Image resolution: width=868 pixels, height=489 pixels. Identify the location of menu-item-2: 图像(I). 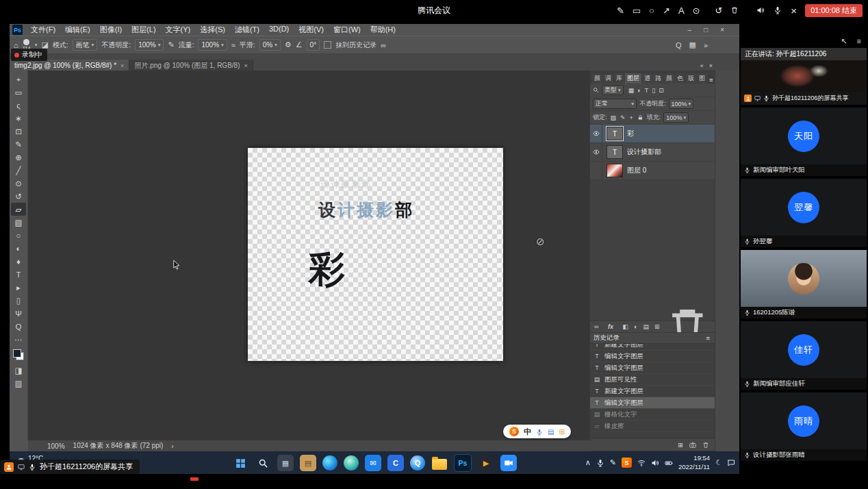
(111, 30).